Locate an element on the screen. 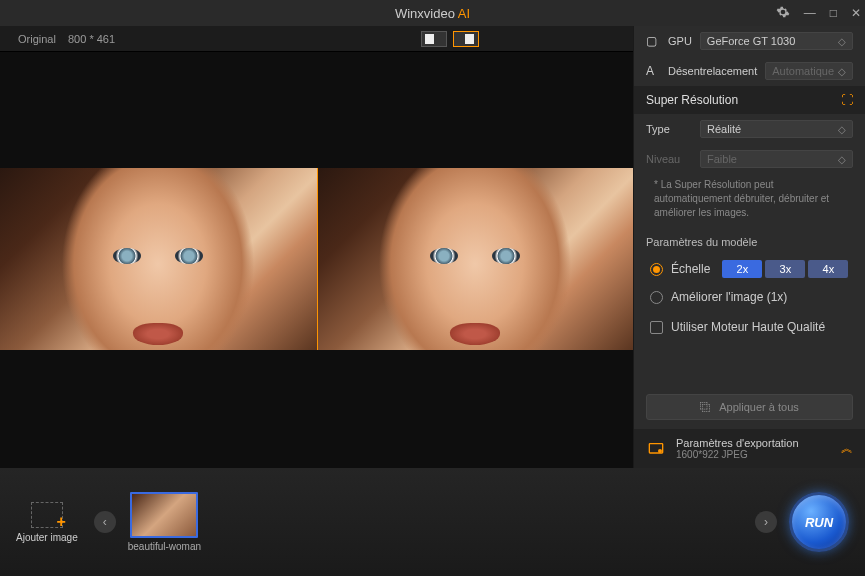 This screenshot has height=576, width=865. settings-icon is located at coordinates (783, 14).